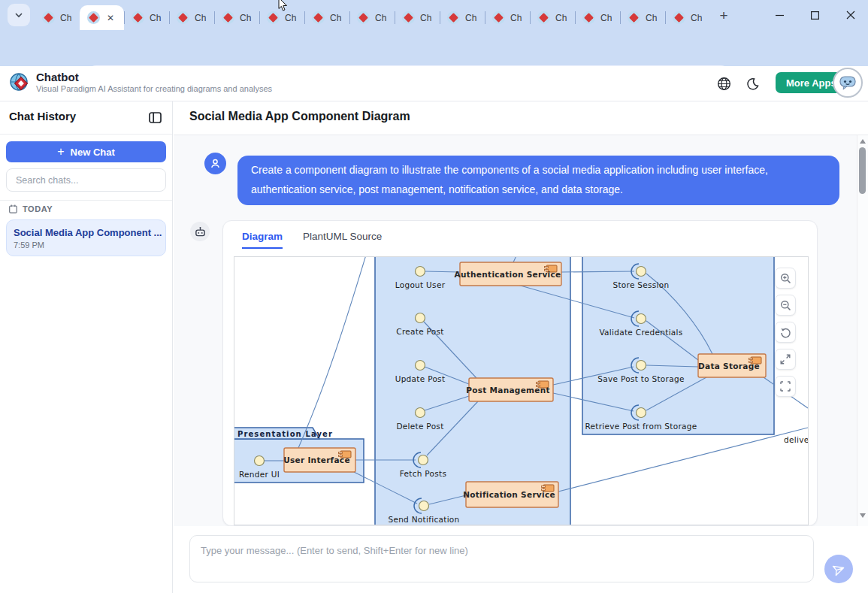 The height and width of the screenshot is (593, 868). I want to click on diagram-edge, so click(683, 460).